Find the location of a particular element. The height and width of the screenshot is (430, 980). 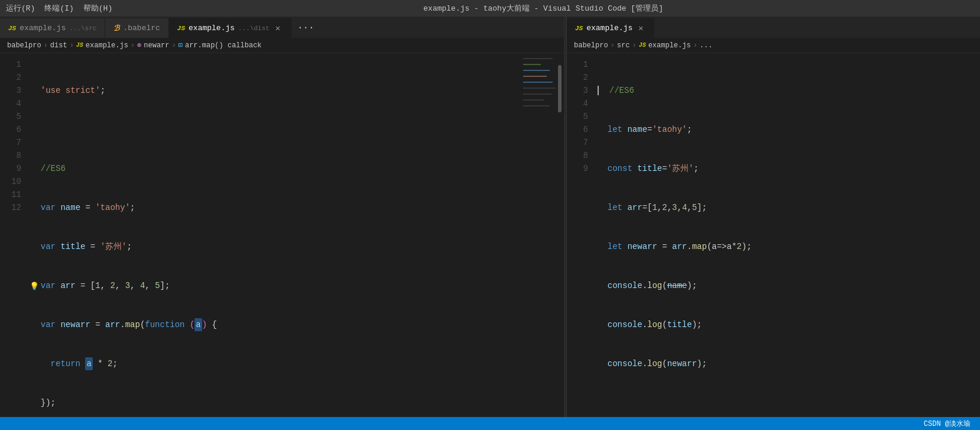

code-token: 4 is located at coordinates (684, 208).